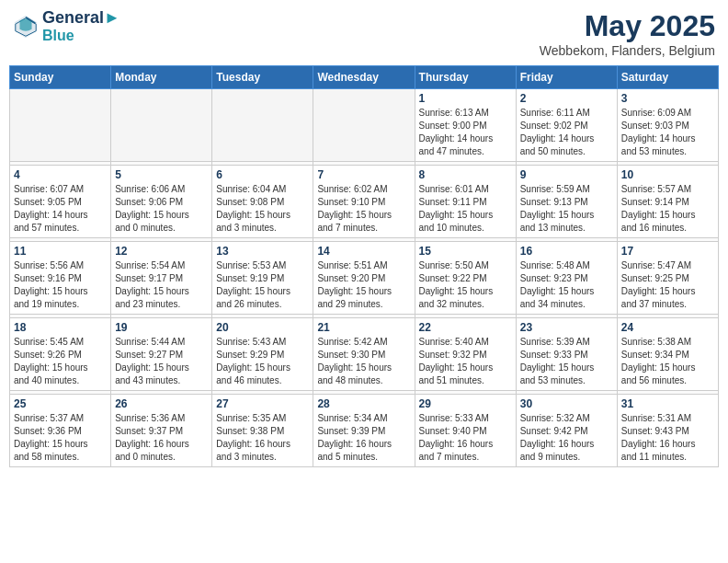 The image size is (728, 563). I want to click on day-info: Sunrise: 5:56 AM Sunset: 9:16 PM Dayligh…, so click(61, 285).